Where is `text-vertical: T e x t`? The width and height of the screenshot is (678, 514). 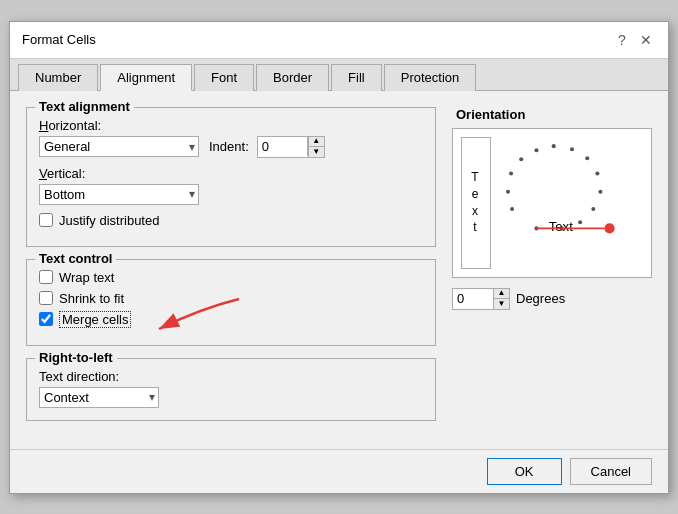 text-vertical: T e x t is located at coordinates (476, 203).